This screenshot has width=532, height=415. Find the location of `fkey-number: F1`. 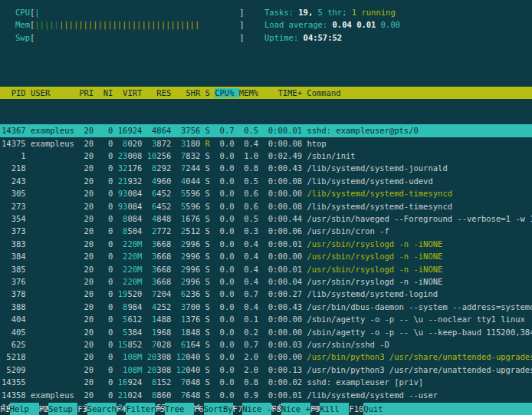

fkey-number: F1 is located at coordinates (5, 409).